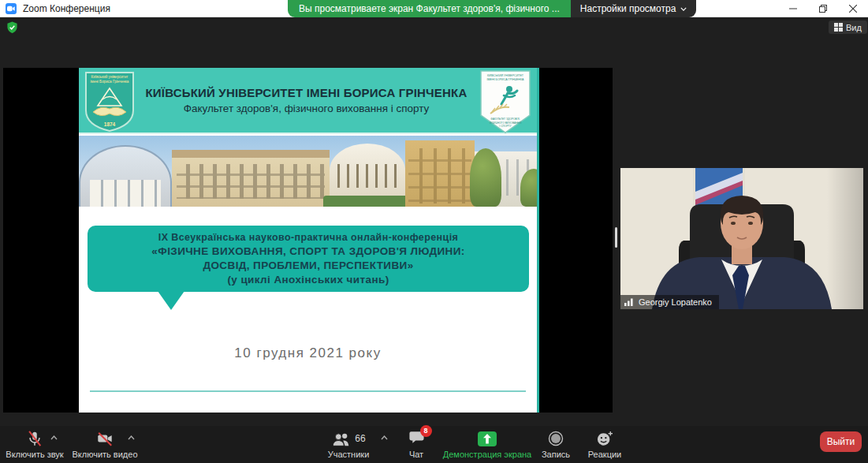 Image resolution: width=868 pixels, height=463 pixels. What do you see at coordinates (105, 445) in the screenshot?
I see `start-video-button: Включить видео` at bounding box center [105, 445].